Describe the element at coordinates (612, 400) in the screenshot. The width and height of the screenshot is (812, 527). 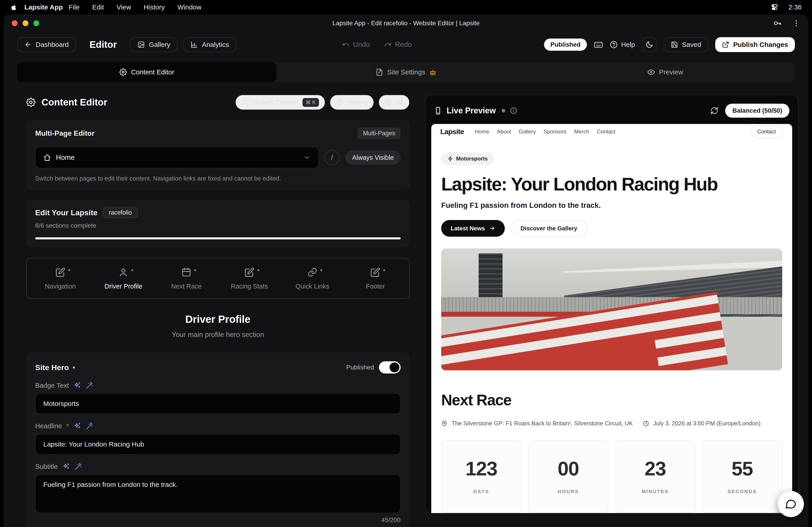
I see `next-race-heading: Next Race` at that location.